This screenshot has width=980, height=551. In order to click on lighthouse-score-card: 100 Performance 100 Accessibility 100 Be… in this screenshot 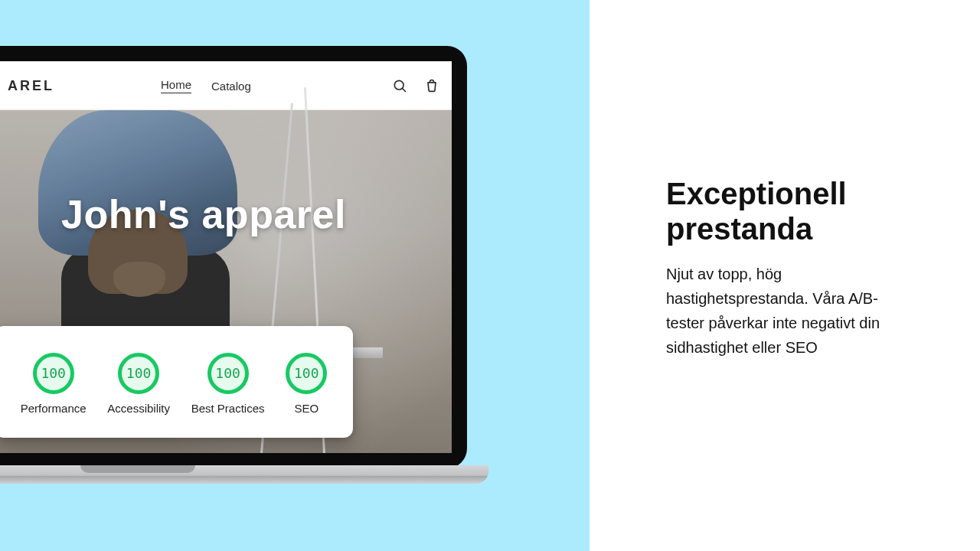, I will do `click(176, 382)`.